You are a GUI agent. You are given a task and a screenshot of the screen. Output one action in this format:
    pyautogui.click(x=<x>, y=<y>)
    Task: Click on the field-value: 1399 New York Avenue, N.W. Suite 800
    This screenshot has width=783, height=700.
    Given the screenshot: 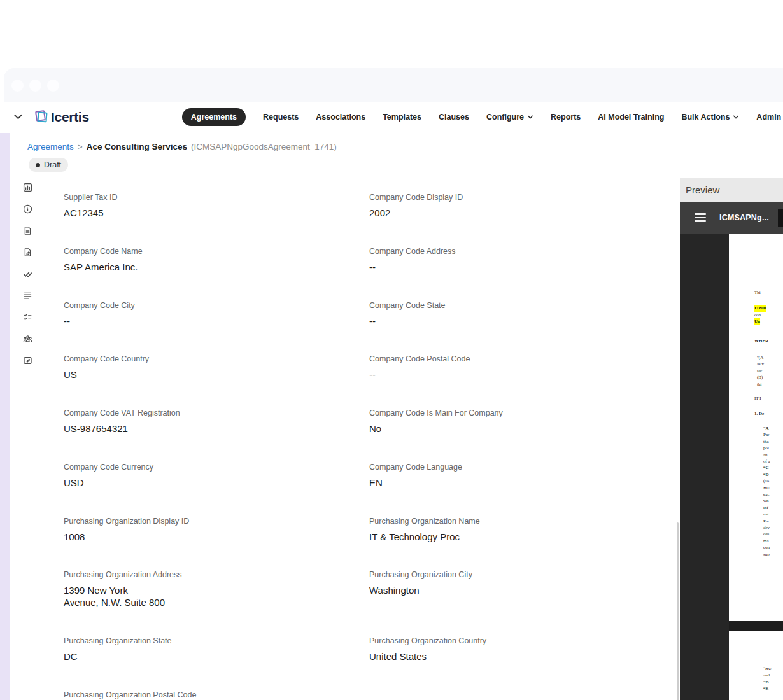 What is the action you would take?
    pyautogui.click(x=216, y=597)
    